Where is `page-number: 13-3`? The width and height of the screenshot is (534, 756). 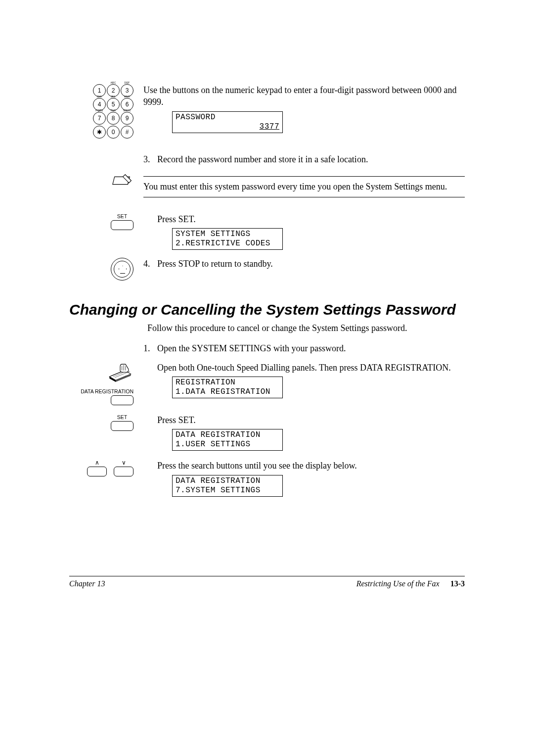 page-number: 13-3 is located at coordinates (458, 584).